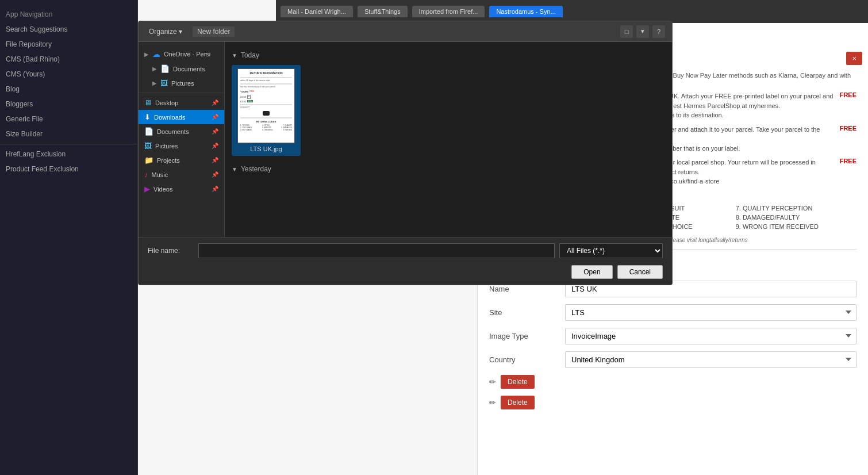  What do you see at coordinates (377, 251) in the screenshot?
I see `file-name-input` at bounding box center [377, 251].